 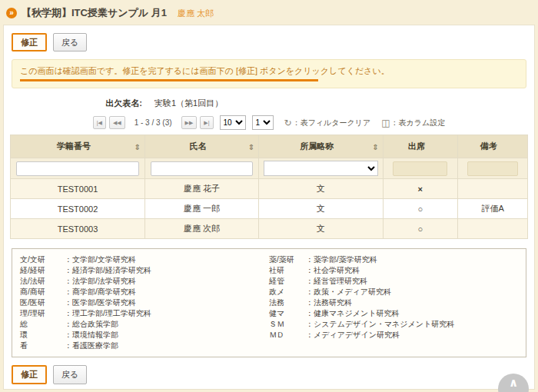 What do you see at coordinates (201, 147) in the screenshot?
I see `col-header-name: 氏名 ⇕` at bounding box center [201, 147].